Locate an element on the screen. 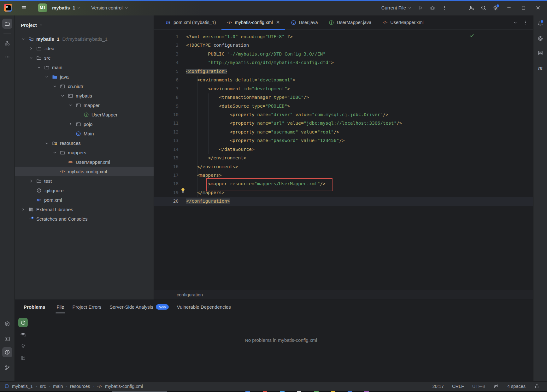  problems-tab-File: File is located at coordinates (60, 307).